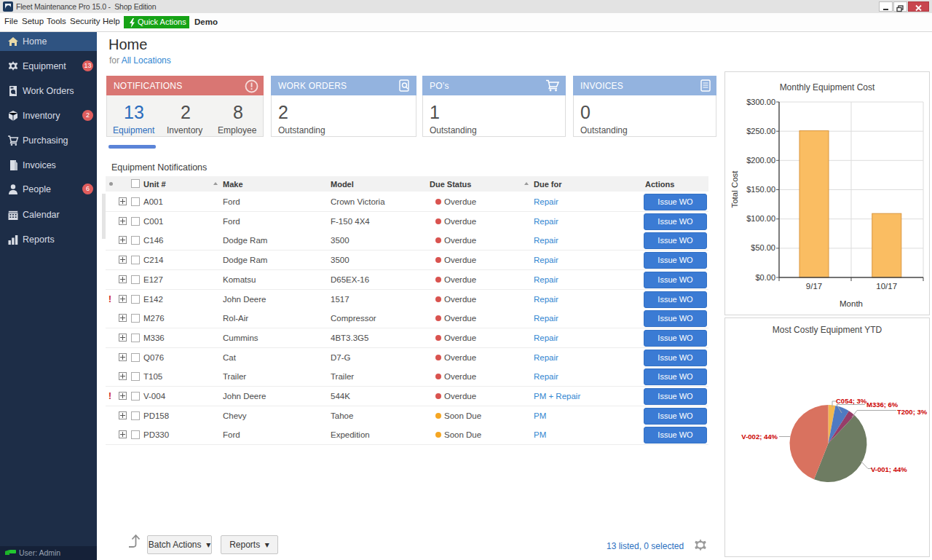 This screenshot has height=560, width=932. Describe the element at coordinates (882, 405) in the screenshot. I see `svg-text: M336; 6%` at that location.